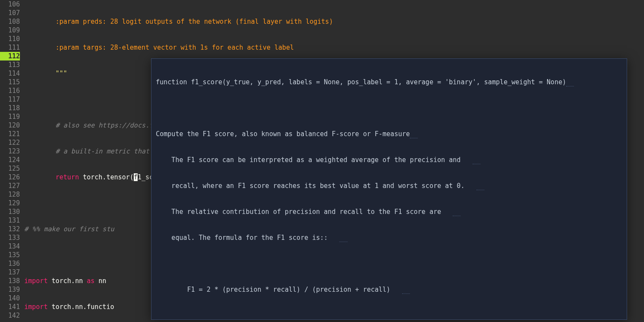 The width and height of the screenshot is (644, 322). What do you see at coordinates (10, 99) in the screenshot?
I see `line-number: 117` at bounding box center [10, 99].